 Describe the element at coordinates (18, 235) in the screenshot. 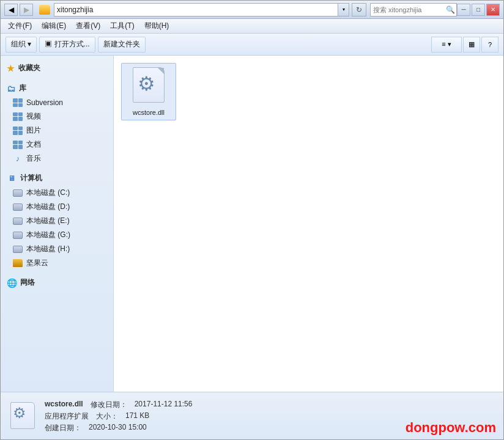

I see `drive-g-icon` at that location.